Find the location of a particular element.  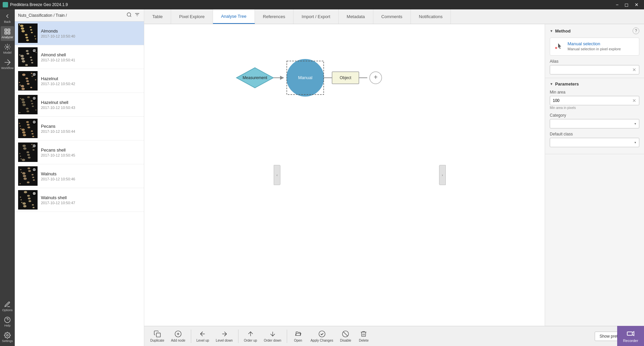

default-class-label: Default class is located at coordinates (594, 134).